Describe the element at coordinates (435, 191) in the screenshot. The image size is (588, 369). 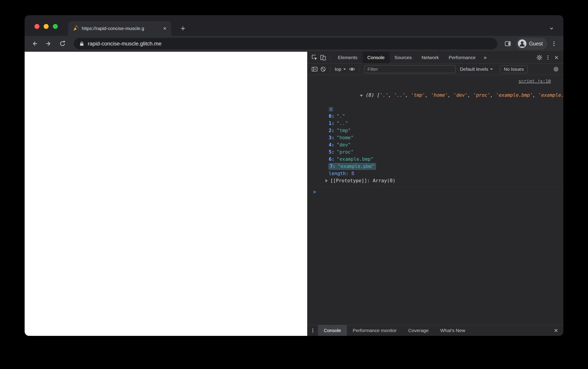
I see `console-input-row: >` at that location.